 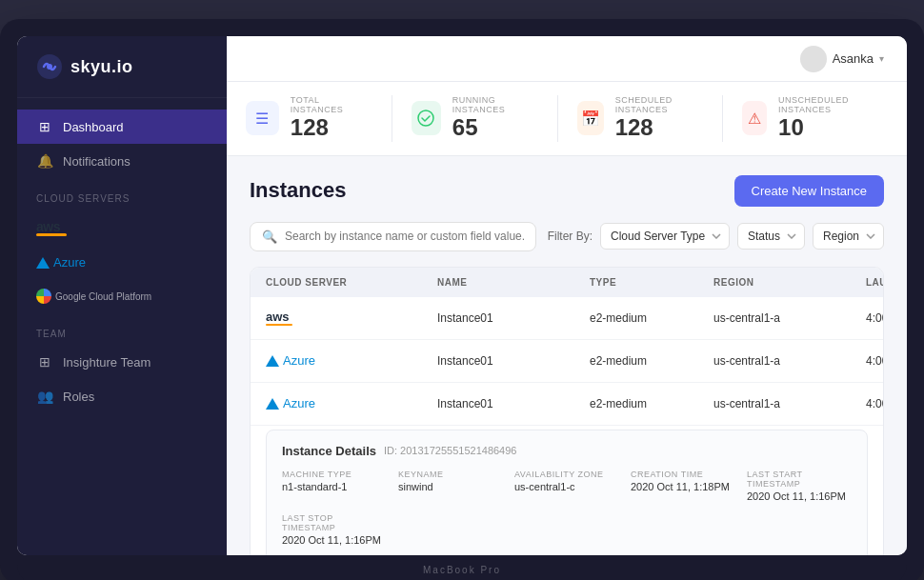 I want to click on sidebar-item-aws: aws, so click(x=122, y=228).